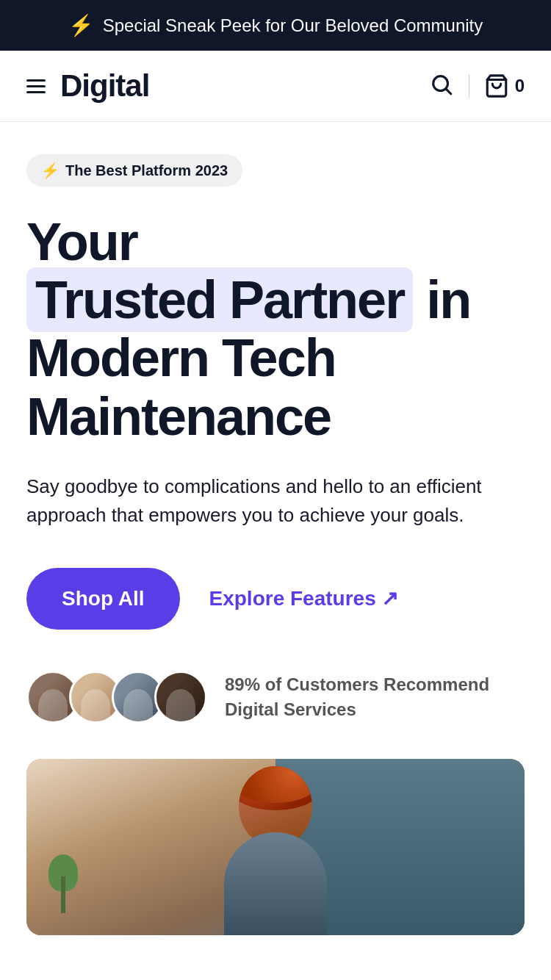  I want to click on banner-bolt-icon: ⚡, so click(81, 25).